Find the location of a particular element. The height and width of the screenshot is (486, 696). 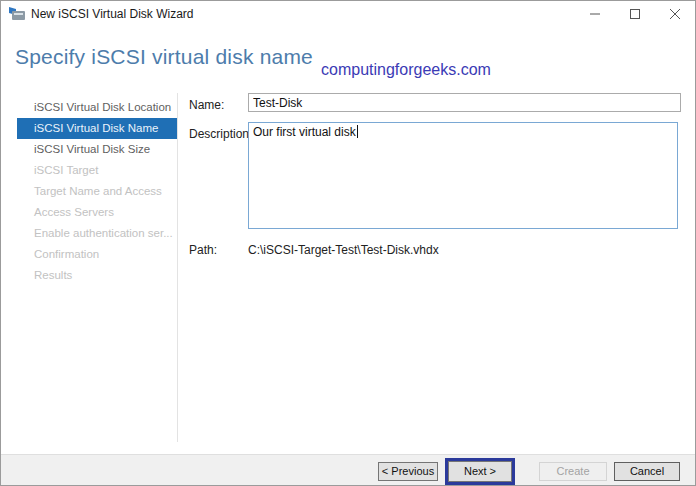

sidebar-item-enable-authentication: Enable authentication ser... is located at coordinates (97, 234).